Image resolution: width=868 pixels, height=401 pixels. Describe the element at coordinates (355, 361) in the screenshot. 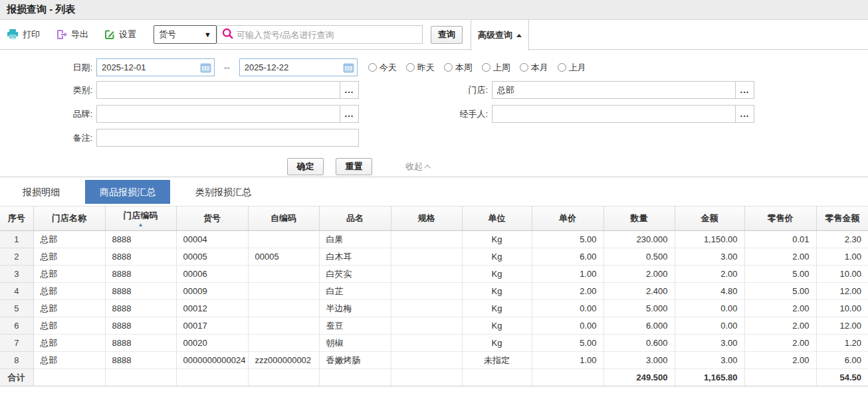

I see `table-cell: 香嫩烤肠` at that location.